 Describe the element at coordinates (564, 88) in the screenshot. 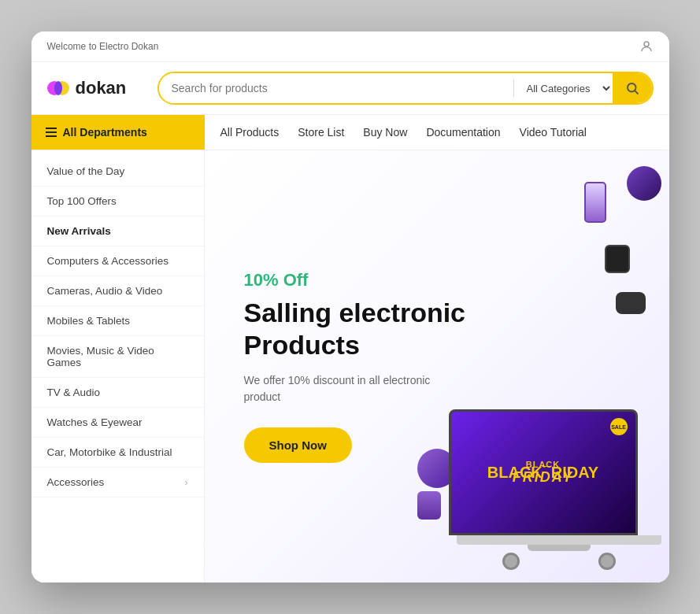

I see `category-select: All Categories Computers Cameras Mobiles…` at that location.